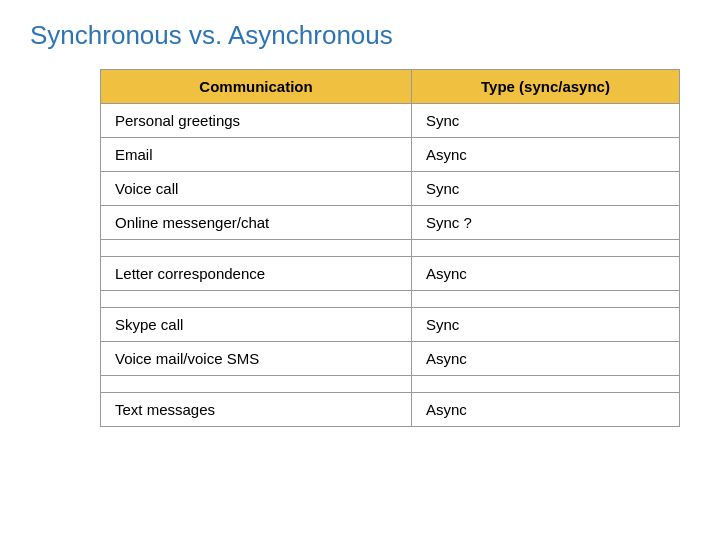  I want to click on cell-communication: Online messenger/chat, so click(256, 223).